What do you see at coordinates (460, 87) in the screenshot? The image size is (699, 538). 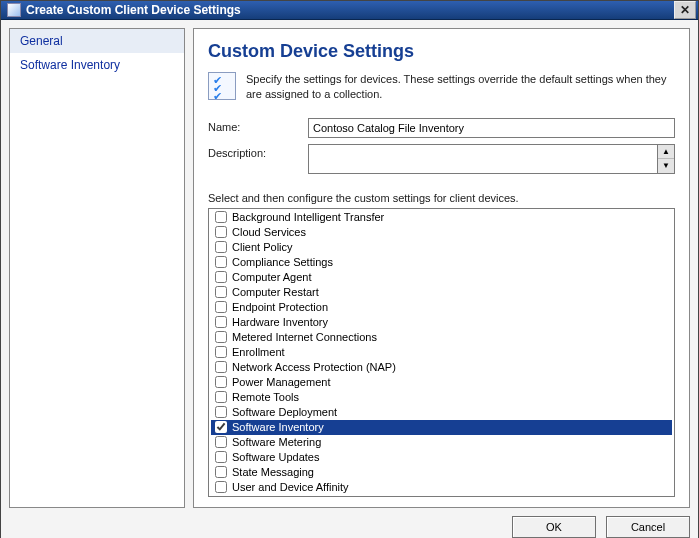 I see `intro-text: Specify the settings for devices. These …` at bounding box center [460, 87].